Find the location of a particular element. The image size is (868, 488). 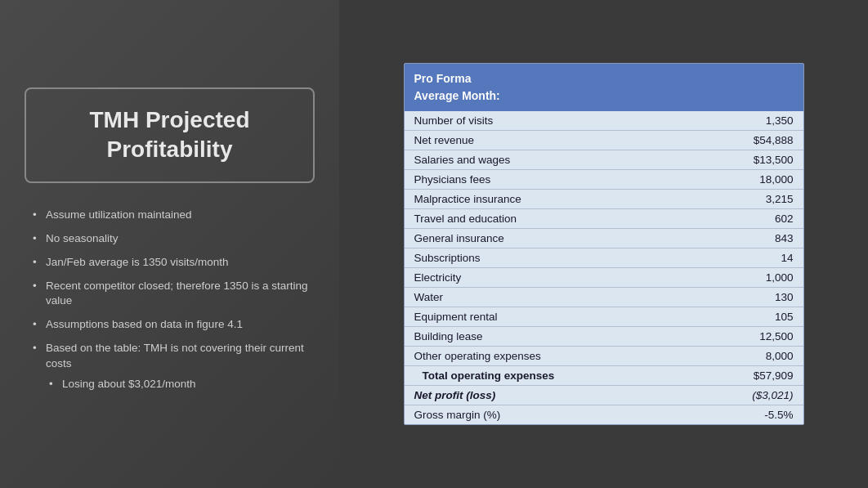

row-label: Travel and education is located at coordinates (549, 219).